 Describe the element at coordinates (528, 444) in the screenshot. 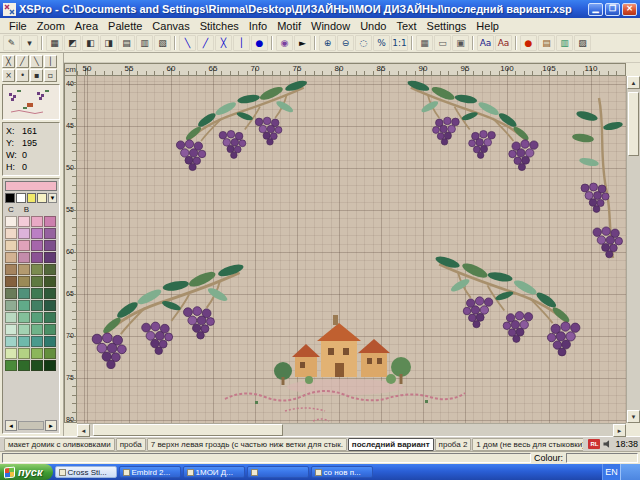

I see `document-tab-5: 1 дом (не весь для стыковки)` at that location.